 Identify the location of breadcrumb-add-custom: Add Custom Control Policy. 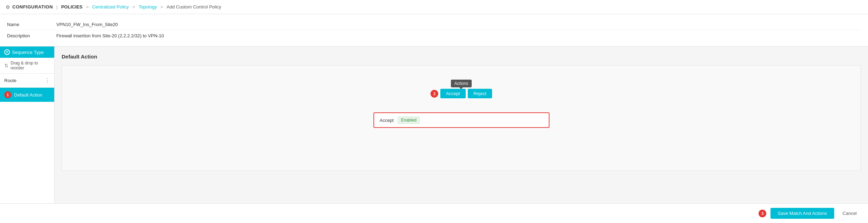
(194, 7).